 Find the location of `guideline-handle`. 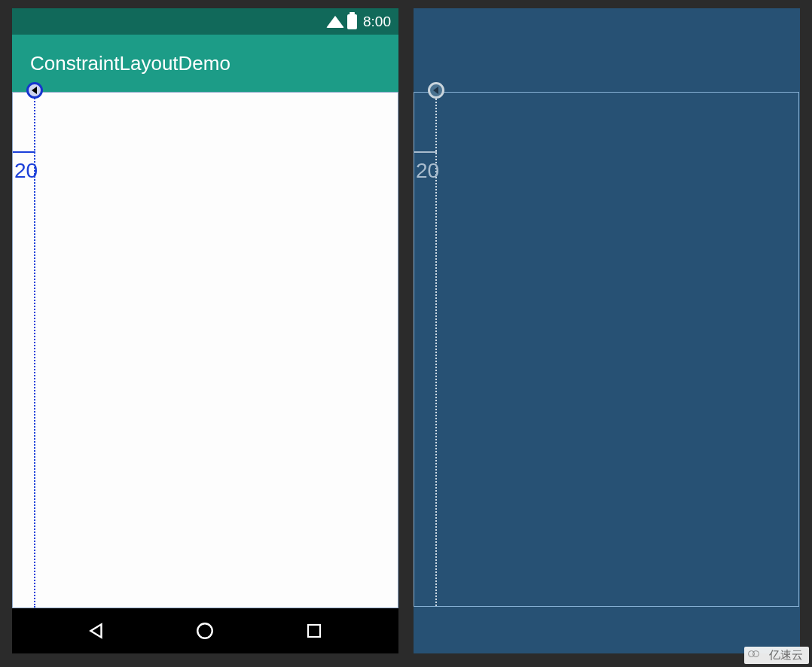

guideline-handle is located at coordinates (35, 90).